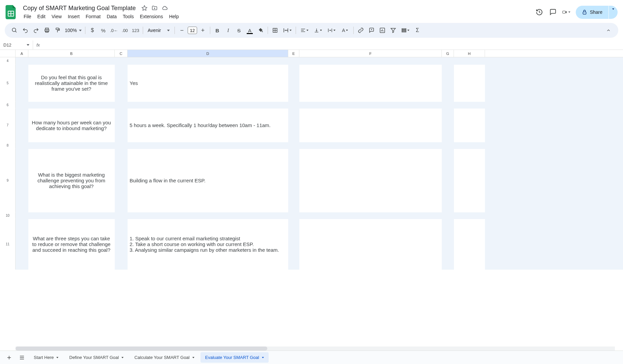 The width and height of the screenshot is (623, 364). Describe the element at coordinates (192, 30) in the screenshot. I see `font-size-input` at that location.